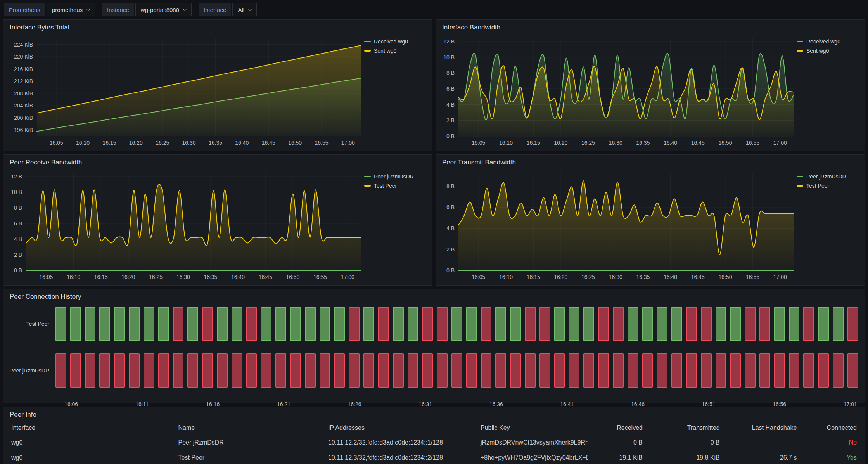 The image size is (868, 464). Describe the element at coordinates (394, 177) in the screenshot. I see `legend-label: Peer jRzmDsDR` at that location.